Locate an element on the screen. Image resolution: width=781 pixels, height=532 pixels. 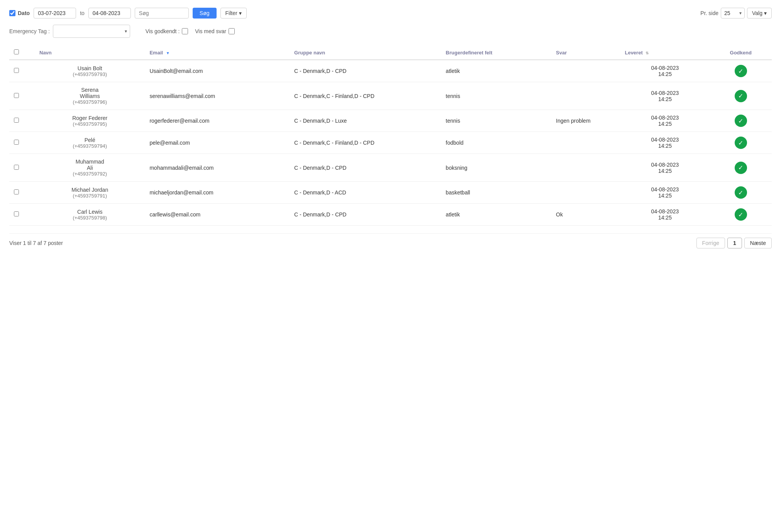
table-row: Michael Jordan (+4593759791) michaeljord… is located at coordinates (391, 193).